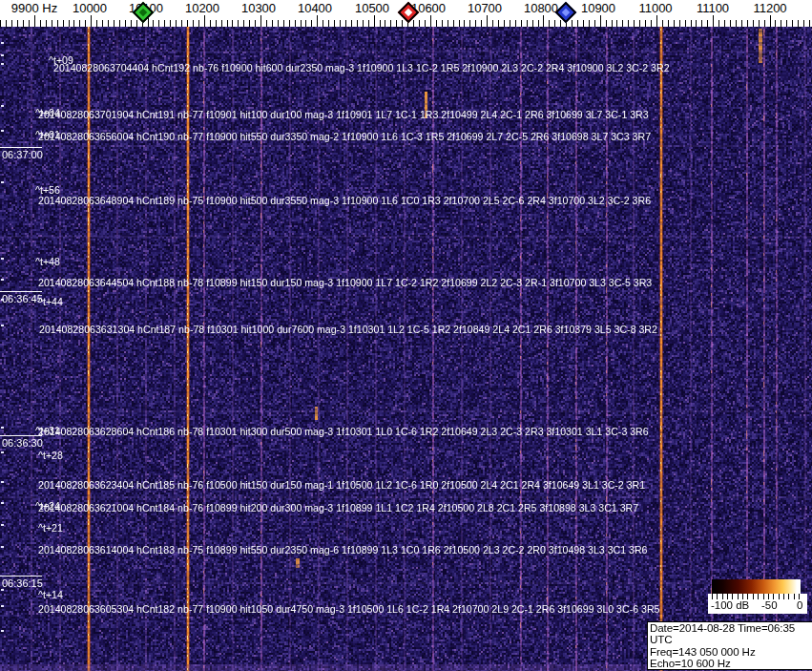 The image size is (812, 671). I want to click on ruler-frequency-label: 10900, so click(598, 8).